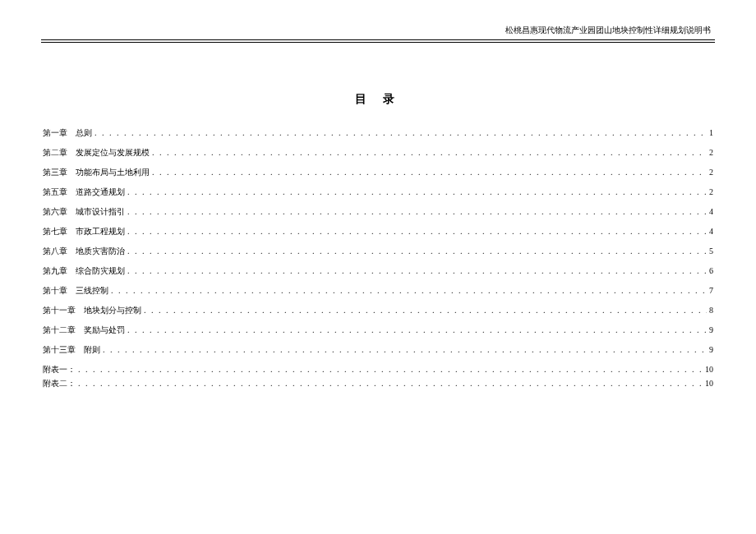 The width and height of the screenshot is (756, 534). What do you see at coordinates (378, 350) in the screenshot?
I see `toc-entry: 第十三章 附则 . . . . . . . . . . . . . . . . …` at bounding box center [378, 350].